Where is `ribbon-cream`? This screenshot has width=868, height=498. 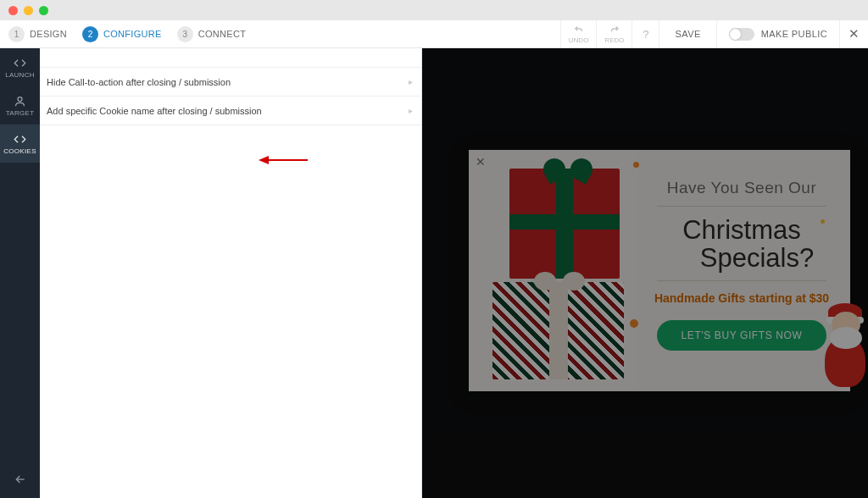 ribbon-cream is located at coordinates (559, 330).